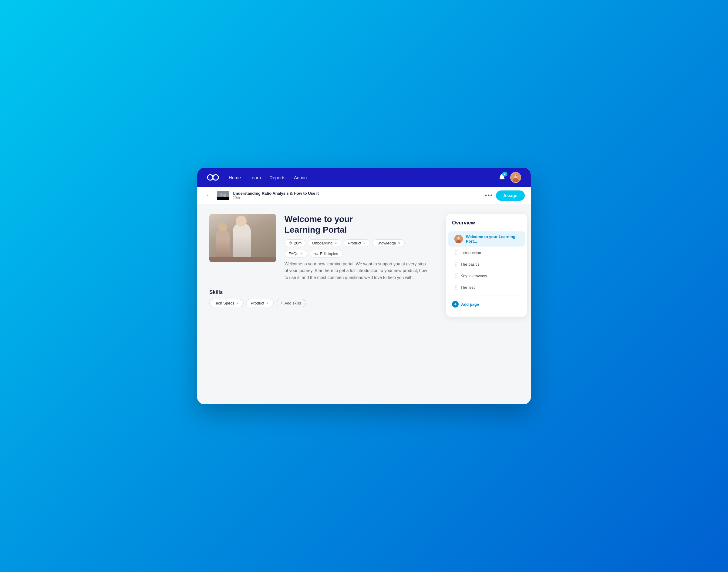 Image resolution: width=728 pixels, height=572 pixels. I want to click on skill-tech-specs-remove: ×, so click(237, 303).